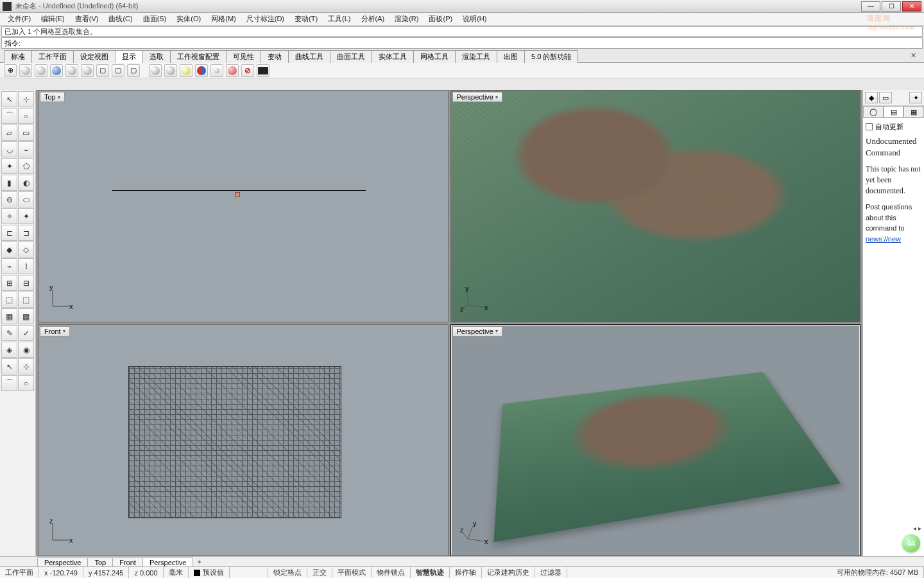 Image resolution: width=924 pixels, height=578 pixels. Describe the element at coordinates (53, 19) in the screenshot. I see `menu-编辑(E): 编辑(E)` at that location.